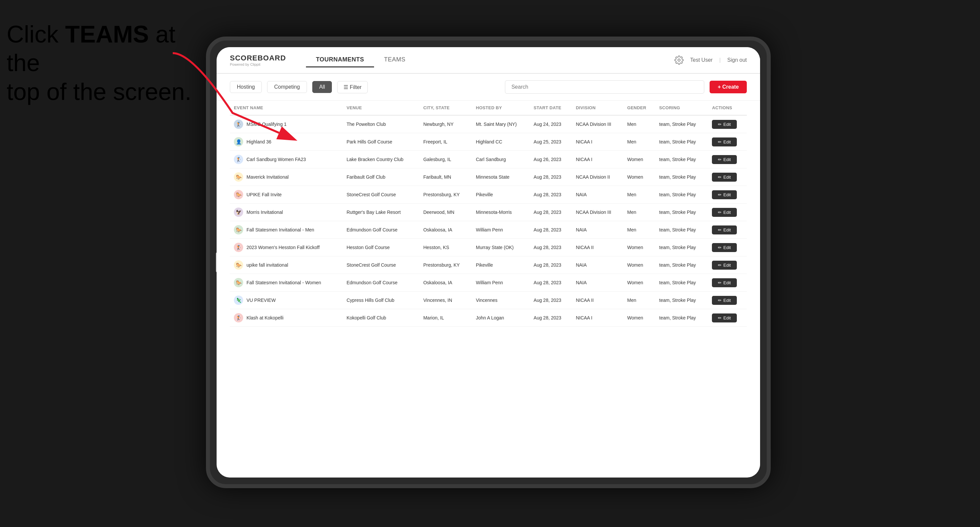 This screenshot has width=980, height=527. Describe the element at coordinates (720, 265) in the screenshot. I see `edit-icon-8: ✏` at that location.